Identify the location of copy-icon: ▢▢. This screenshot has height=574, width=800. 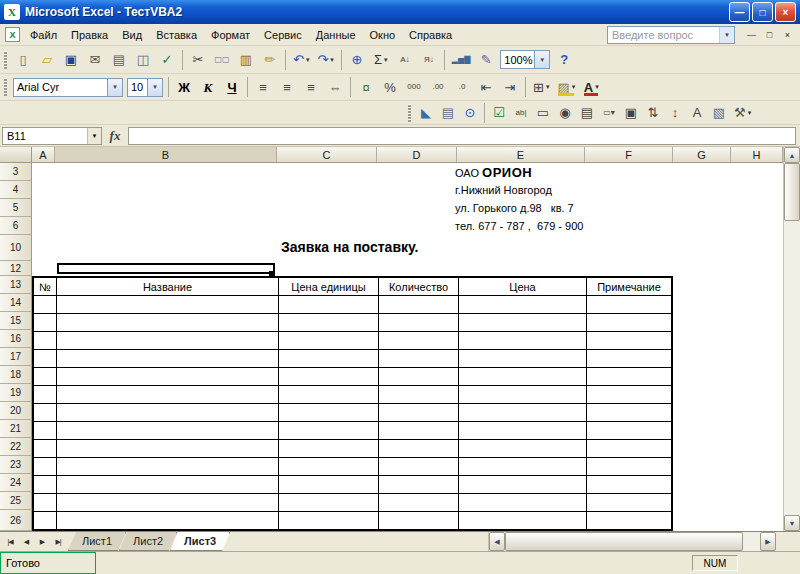
(222, 60).